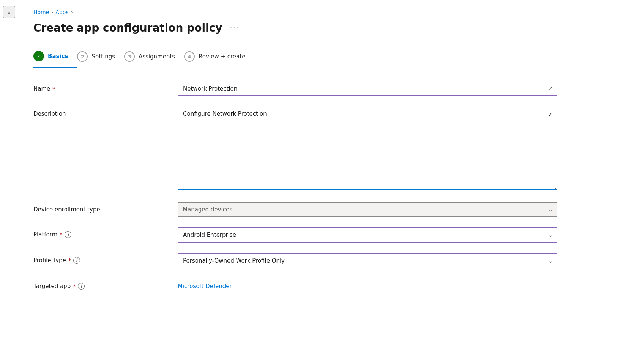 Image resolution: width=623 pixels, height=364 pixels. I want to click on breadcrumb-home: Home, so click(41, 12).